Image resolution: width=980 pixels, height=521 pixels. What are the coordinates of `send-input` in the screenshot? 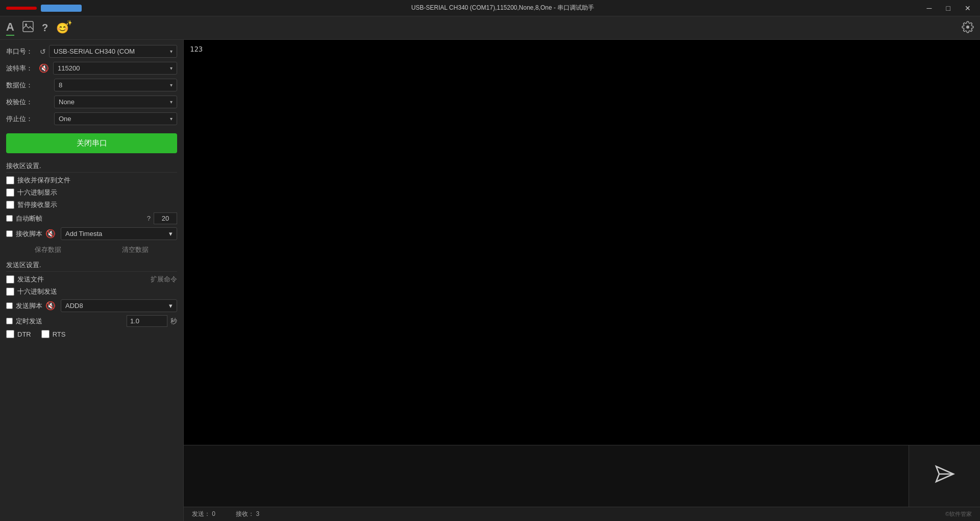 It's located at (546, 476).